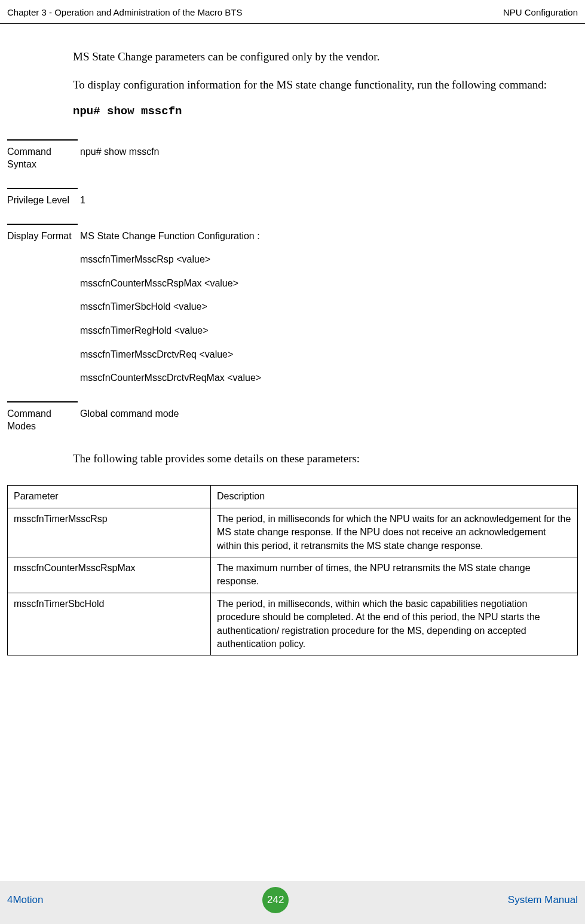  What do you see at coordinates (44, 158) in the screenshot?
I see `section-label: Command Syntax` at bounding box center [44, 158].